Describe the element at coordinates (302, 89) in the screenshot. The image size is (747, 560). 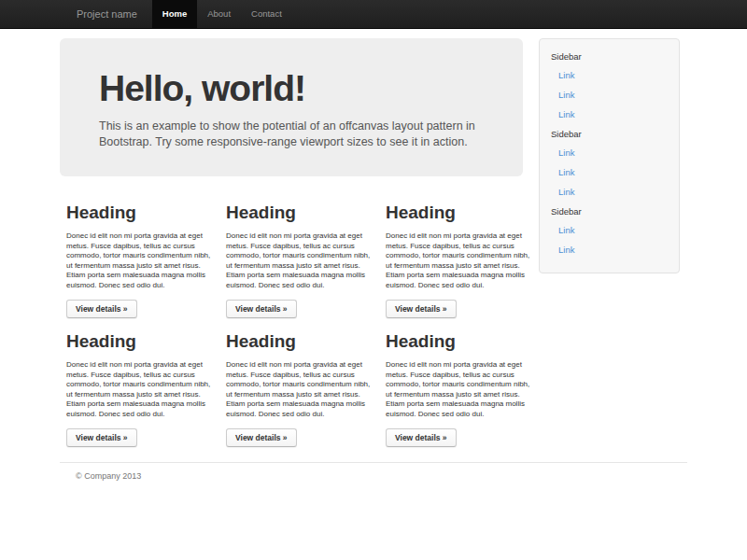
I see `page-title: Hello, world!` at that location.